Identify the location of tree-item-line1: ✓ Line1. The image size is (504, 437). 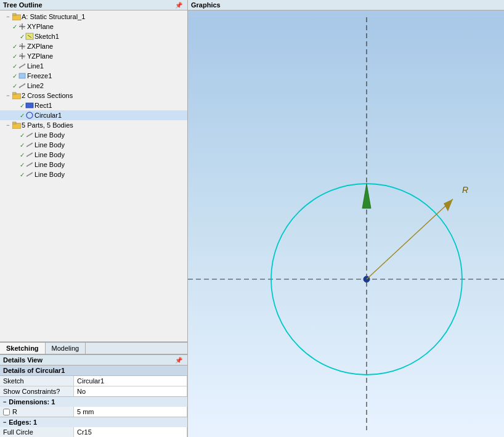
(94, 66).